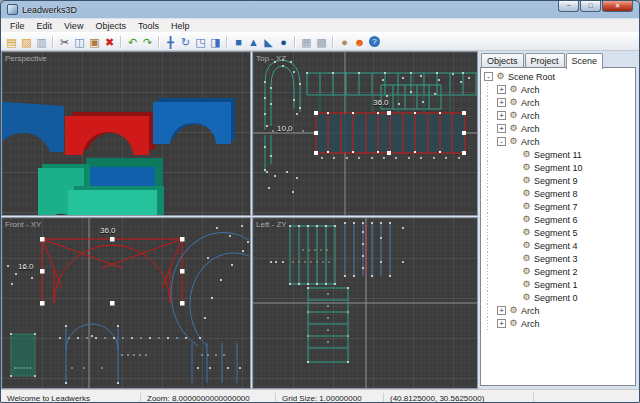 This screenshot has height=403, width=640. What do you see at coordinates (284, 42) in the screenshot?
I see `sphere-icon: ●` at bounding box center [284, 42].